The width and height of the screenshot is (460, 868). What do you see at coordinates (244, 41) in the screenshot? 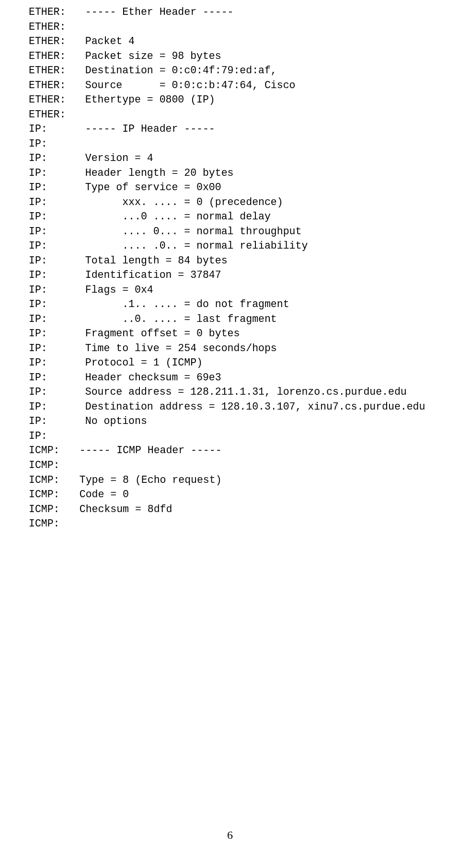
I see `dump-line: ETHER: Packet 4` at bounding box center [244, 41].